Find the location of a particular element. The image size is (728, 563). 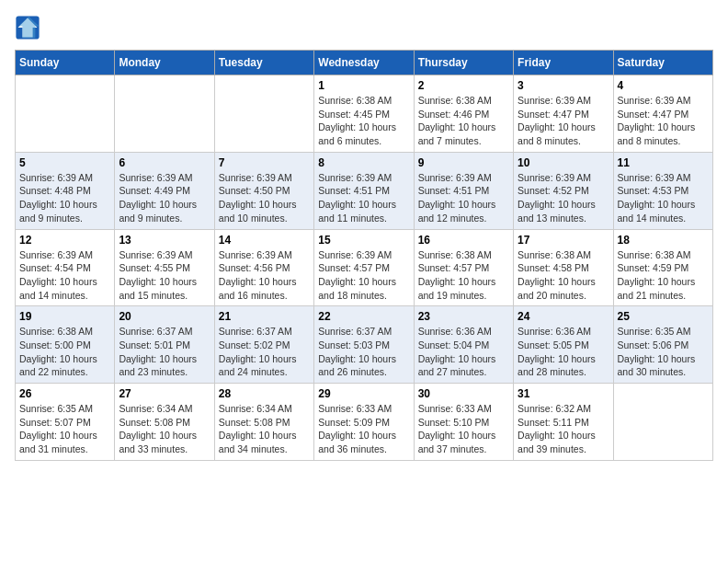

day-info: Sunrise: 6:38 AM Sunset: 4:59 PM Dayligh… is located at coordinates (664, 276).